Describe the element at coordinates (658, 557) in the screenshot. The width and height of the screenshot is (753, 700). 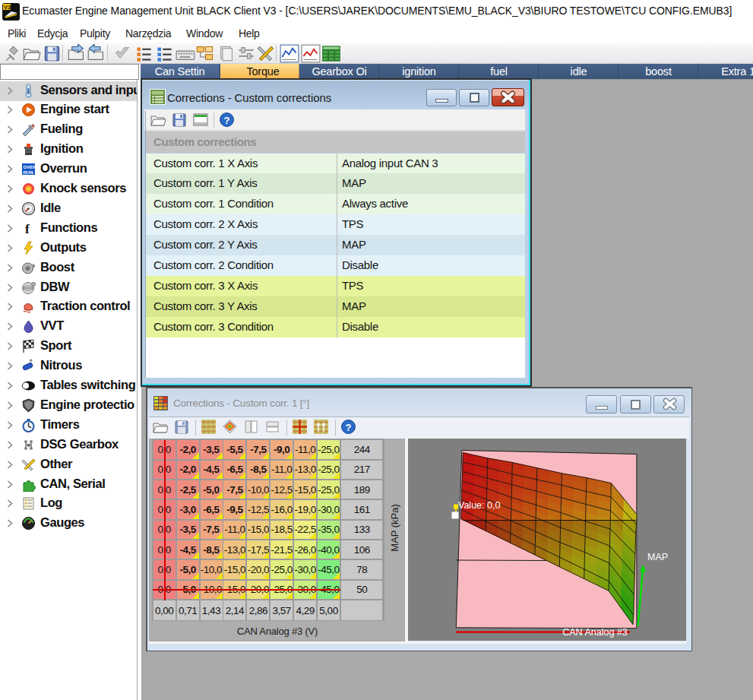
I see `svg-text: MAP` at that location.